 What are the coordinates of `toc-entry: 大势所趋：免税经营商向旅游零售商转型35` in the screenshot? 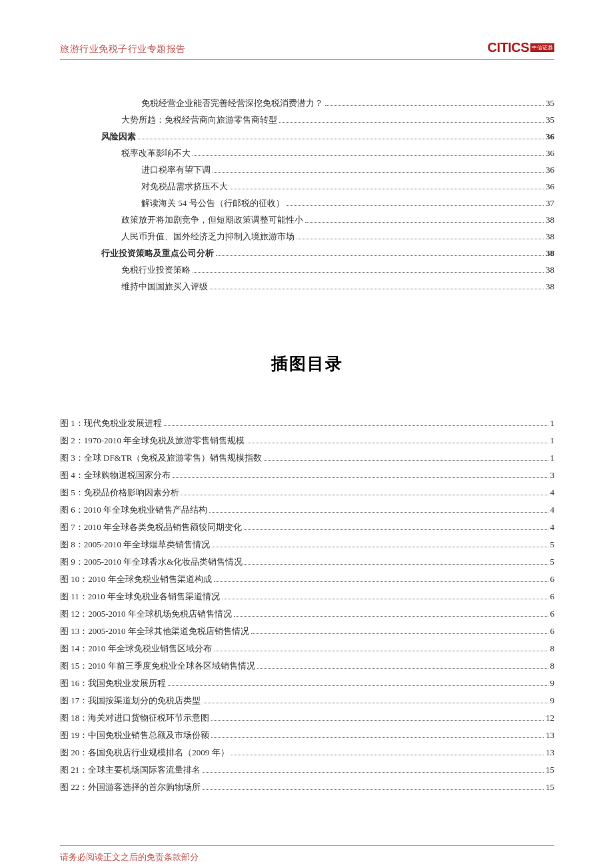 It's located at (307, 120).